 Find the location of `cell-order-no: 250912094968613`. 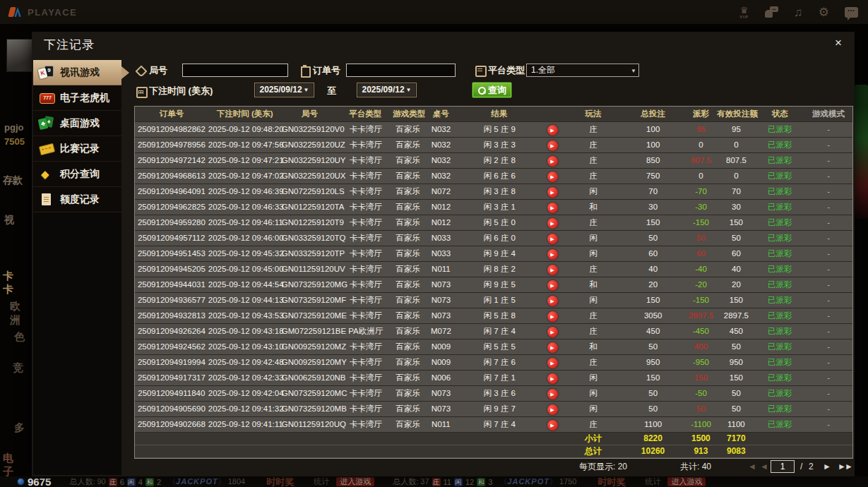

cell-order-no: 250912094968613 is located at coordinates (172, 176).